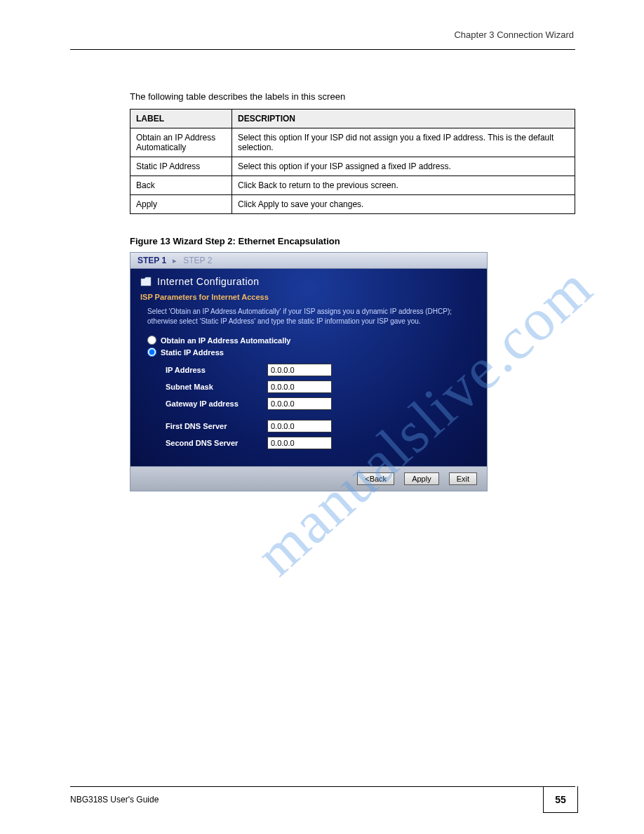 The height and width of the screenshot is (834, 644). I want to click on figure-caption: Figure 13 Wizard Step 2: Ethernet Encaps…, so click(309, 241).